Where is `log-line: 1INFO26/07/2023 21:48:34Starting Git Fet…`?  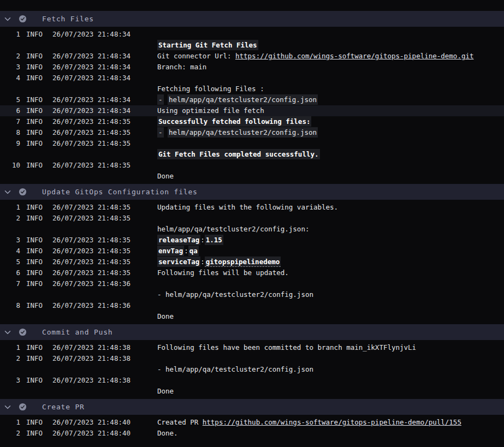
log-line: 1INFO26/07/2023 21:48:34Starting Git Fet… is located at coordinates (252, 40).